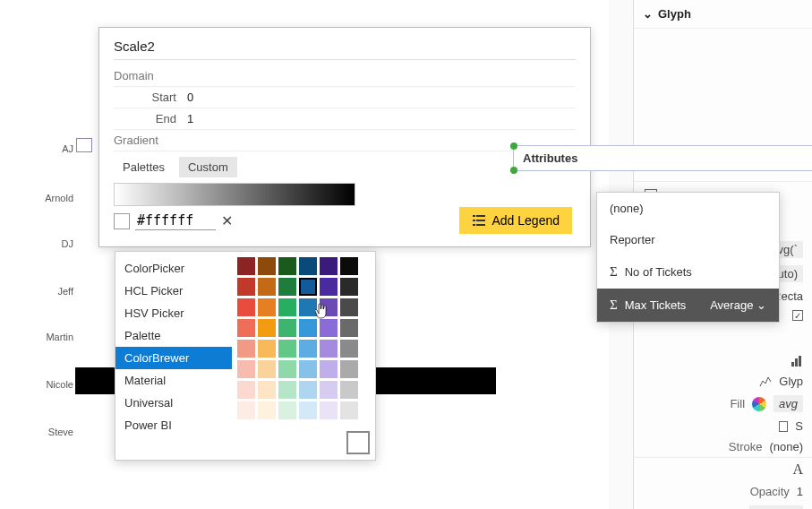  I want to click on gradient-section-label: Gradient, so click(345, 141).